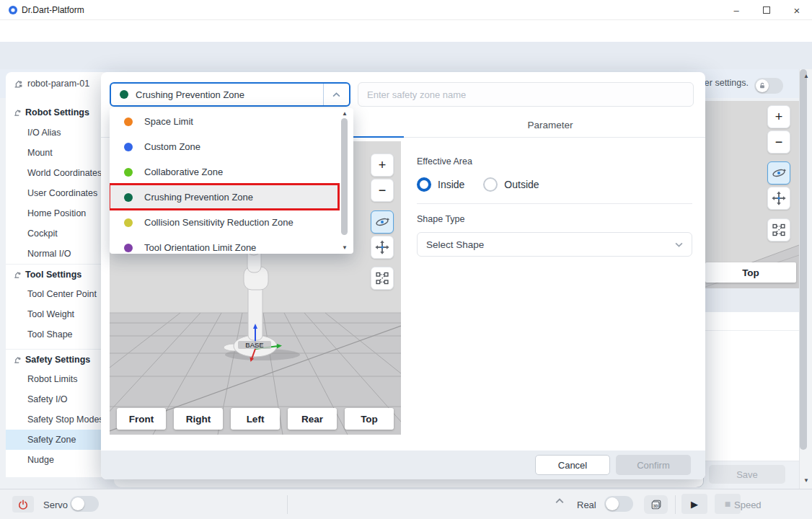 This screenshot has height=519, width=812. Describe the element at coordinates (84, 504) in the screenshot. I see `servo-toggle` at that location.